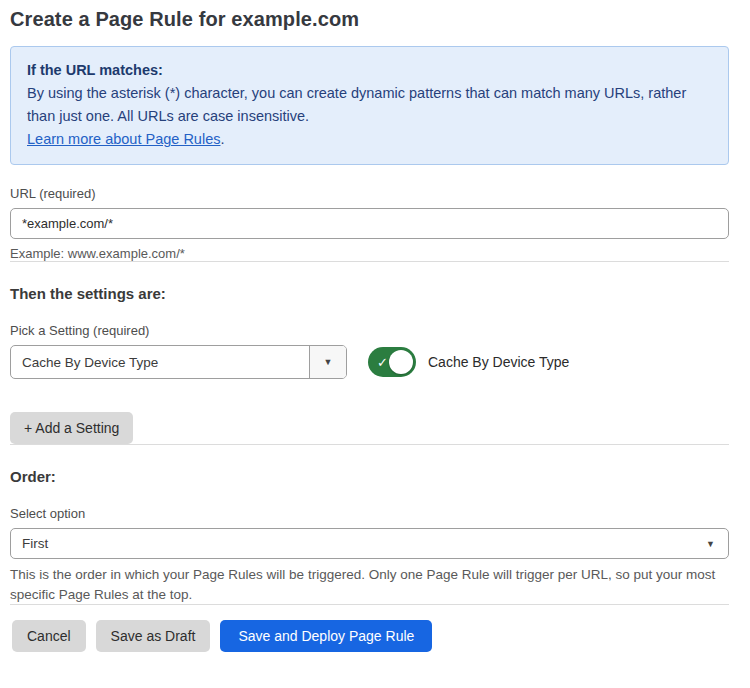  Describe the element at coordinates (326, 636) in the screenshot. I see `save-and-deploy-button: Save and Deploy Page Rule` at that location.